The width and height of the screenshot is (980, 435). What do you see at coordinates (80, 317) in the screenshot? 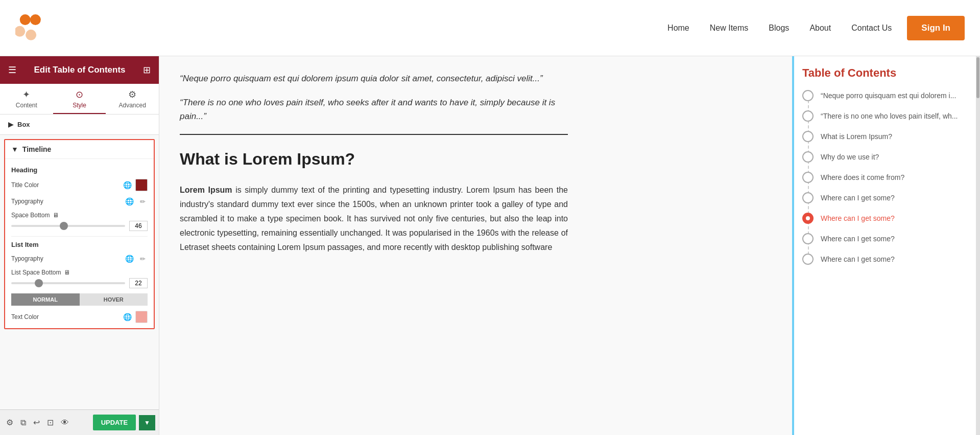
I see `text-color-row: Text Color 🌐` at bounding box center [80, 317].